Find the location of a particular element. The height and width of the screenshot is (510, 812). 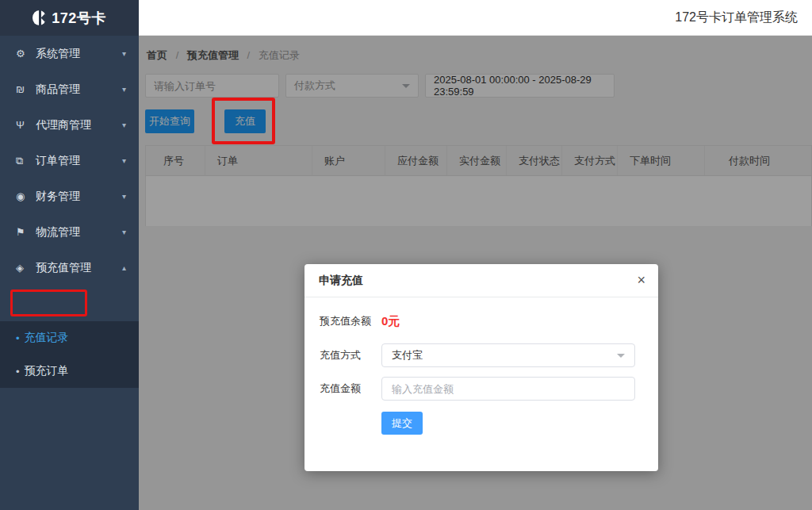

finance-lock-icon: ◉ is located at coordinates (25, 197).